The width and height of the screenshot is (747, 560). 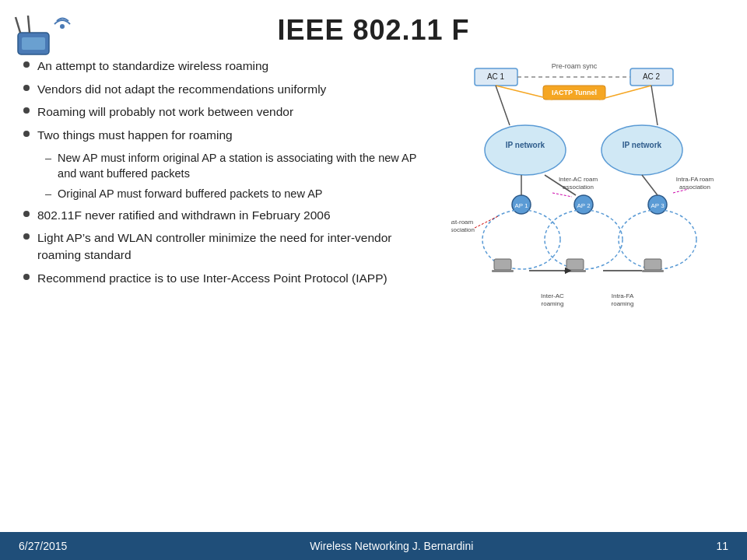 What do you see at coordinates (226, 135) in the screenshot?
I see `bullet-4: Two things must happen for roaming` at bounding box center [226, 135].